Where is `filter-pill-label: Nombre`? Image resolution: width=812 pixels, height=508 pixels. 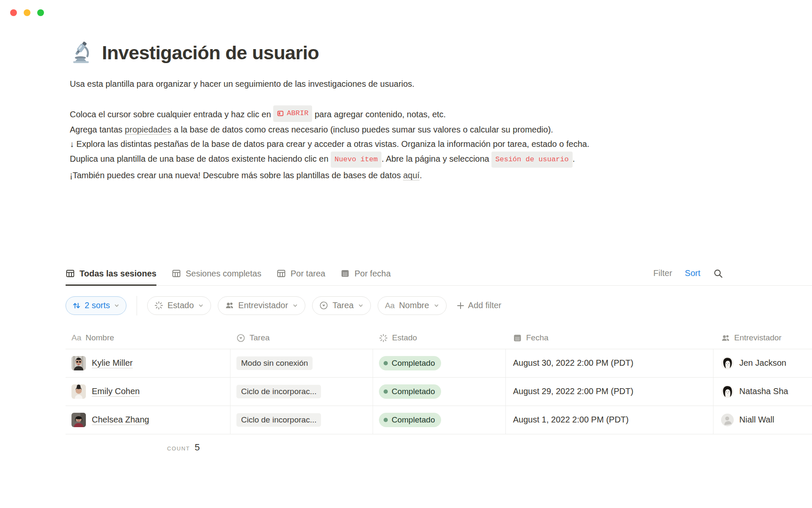
filter-pill-label: Nombre is located at coordinates (414, 306).